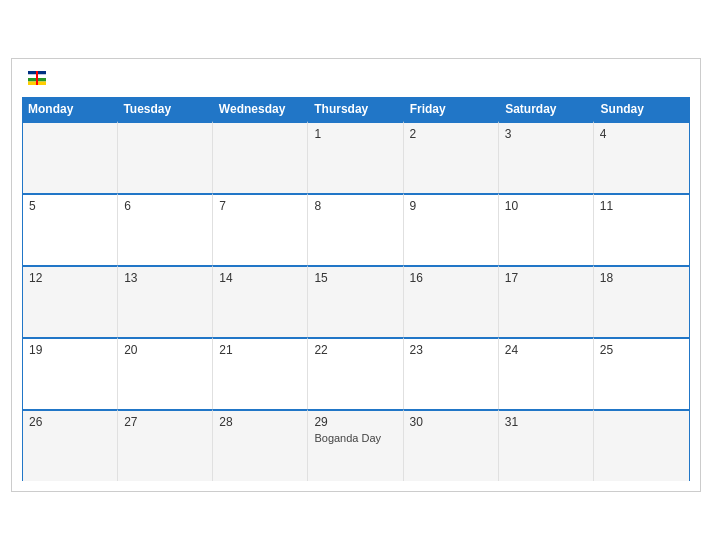 The height and width of the screenshot is (550, 712). I want to click on table-row: 6, so click(166, 229).